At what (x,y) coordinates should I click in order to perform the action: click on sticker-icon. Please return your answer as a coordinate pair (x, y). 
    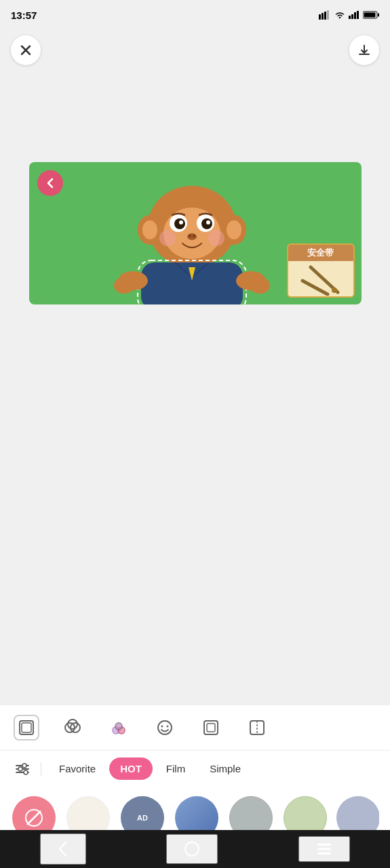
    Looking at the image, I should click on (165, 728).